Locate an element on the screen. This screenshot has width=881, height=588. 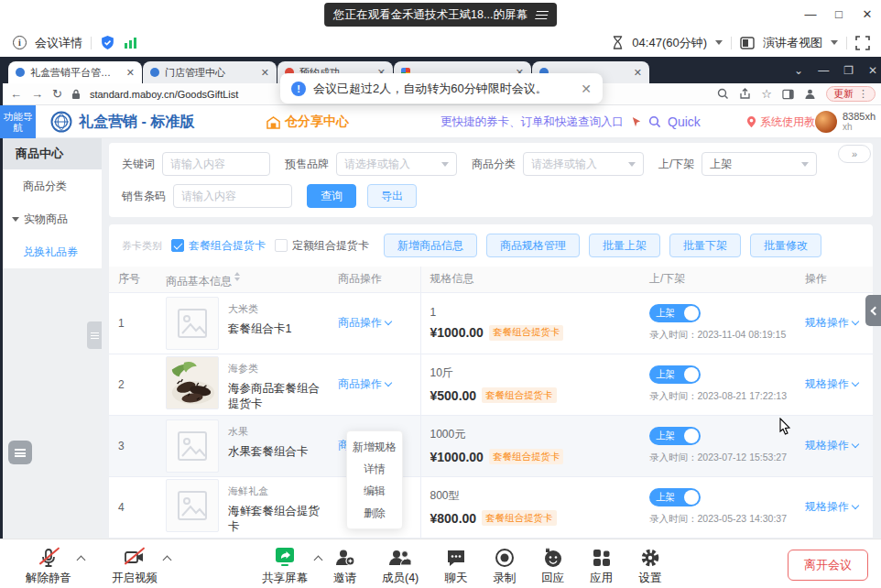
toggle-knob is located at coordinates (691, 436).